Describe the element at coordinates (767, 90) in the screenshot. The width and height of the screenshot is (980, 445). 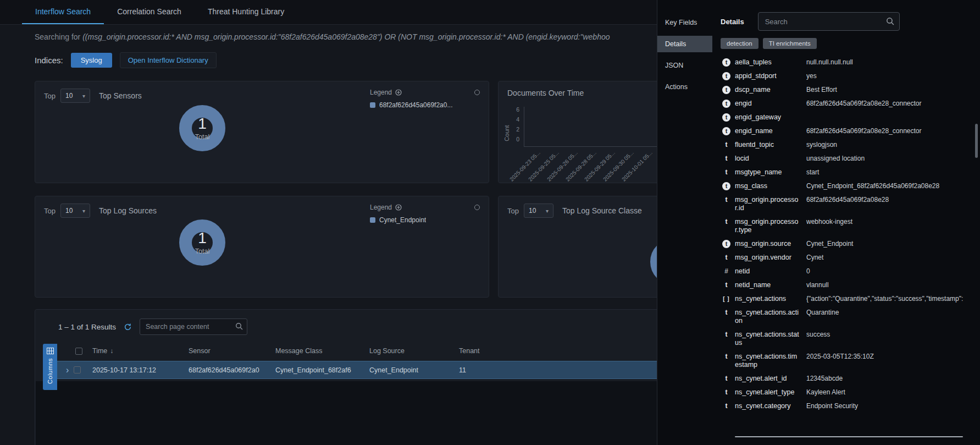
I see `field-name: dscp_name` at that location.